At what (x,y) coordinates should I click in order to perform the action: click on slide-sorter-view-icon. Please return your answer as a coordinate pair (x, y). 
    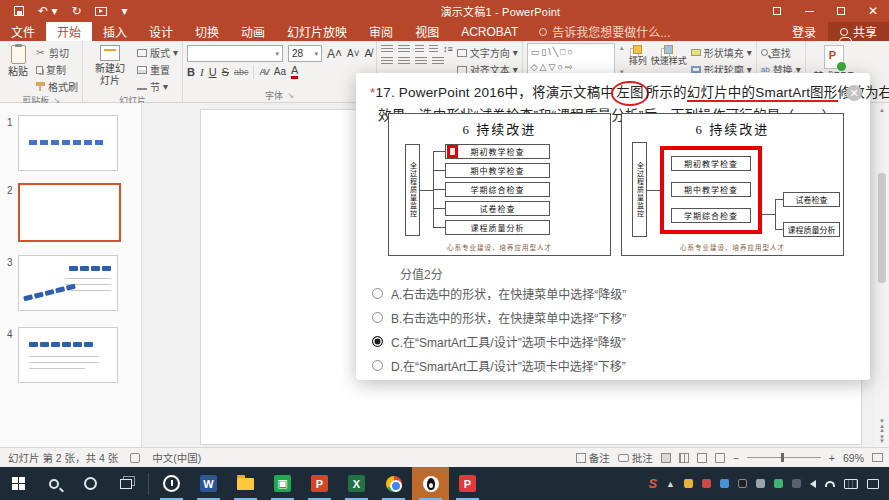
    Looking at the image, I should click on (684, 458).